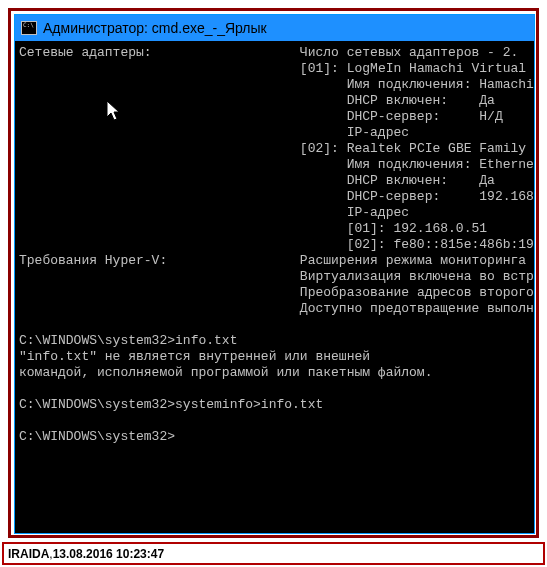  I want to click on adapter-02-ip2: [02]: fe80::815e:486b:19, so click(440, 244).